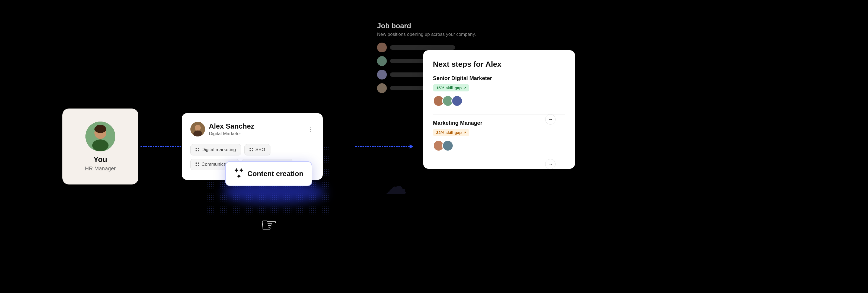 This screenshot has height=293, width=868. Describe the element at coordinates (198, 129) in the screenshot. I see `profile-avatar` at that location.